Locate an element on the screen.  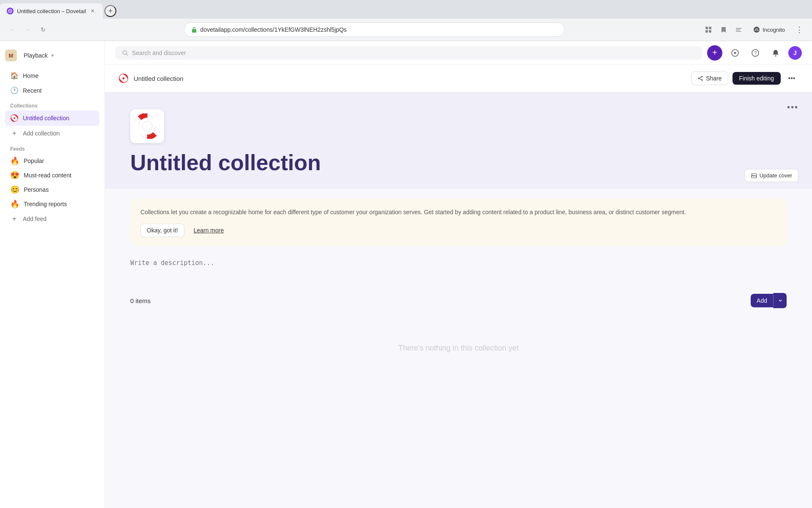
help-button: ? is located at coordinates (755, 53).